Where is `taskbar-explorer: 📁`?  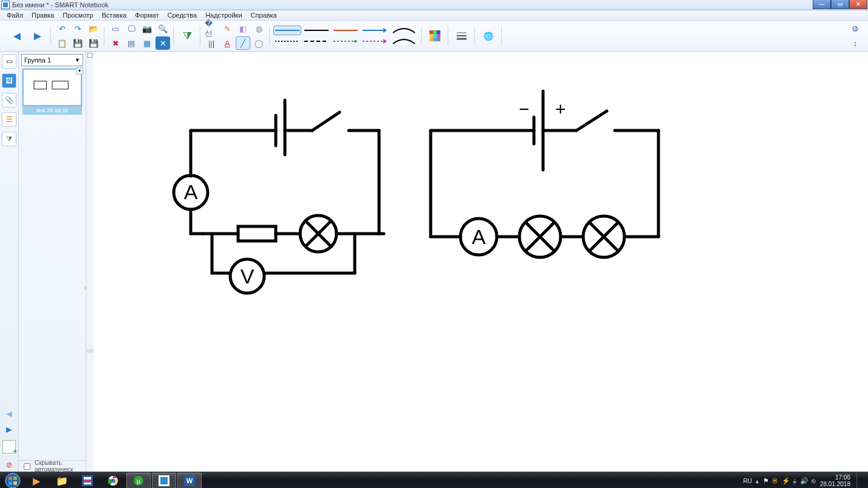
taskbar-explorer: 📁 is located at coordinates (62, 481).